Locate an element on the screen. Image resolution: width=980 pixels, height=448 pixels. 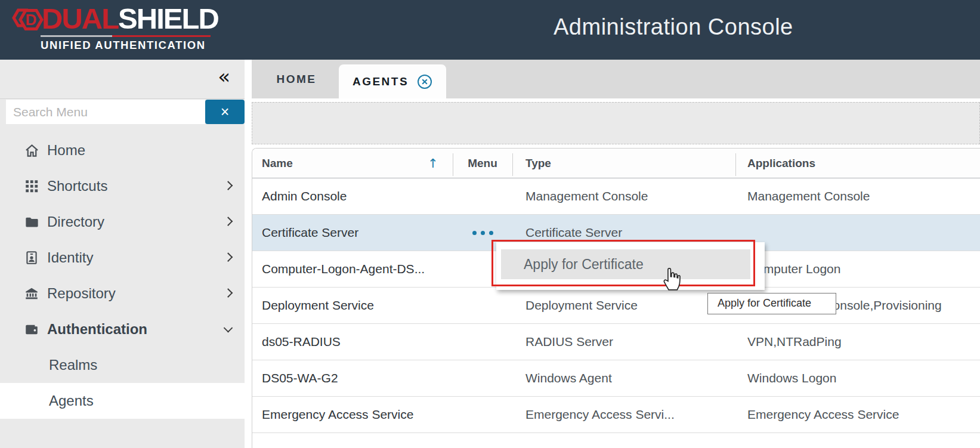
logo-wordmark: DUALSHIELD is located at coordinates (130, 19).